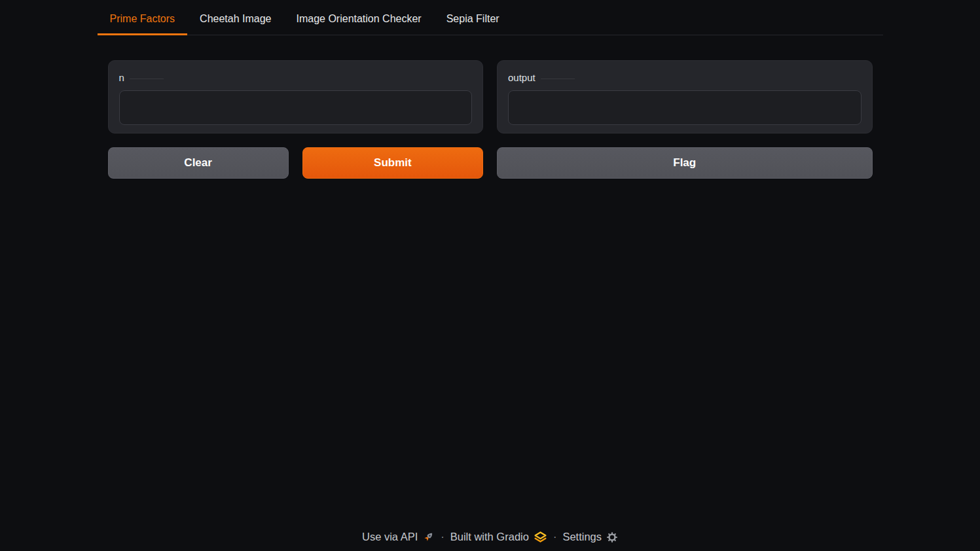 This screenshot has width=980, height=551. Describe the element at coordinates (685, 97) in the screenshot. I see `output-panel: output` at that location.